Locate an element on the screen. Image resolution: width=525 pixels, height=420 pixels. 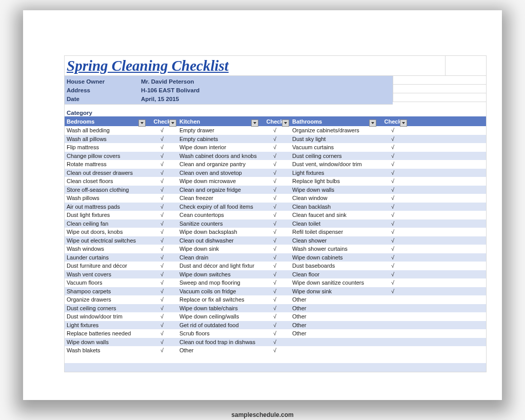
bathroom-task: Wipe down cabinets is located at coordinates (334, 257).